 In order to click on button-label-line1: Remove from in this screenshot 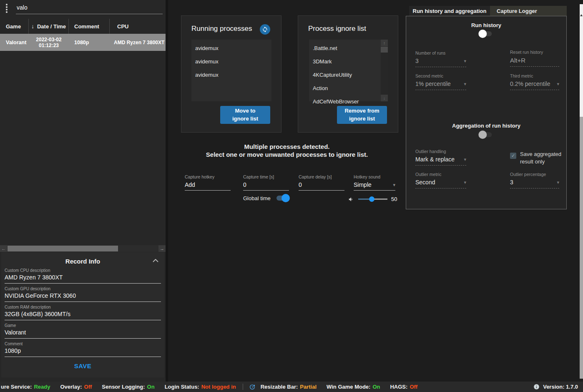, I will do `click(362, 111)`.